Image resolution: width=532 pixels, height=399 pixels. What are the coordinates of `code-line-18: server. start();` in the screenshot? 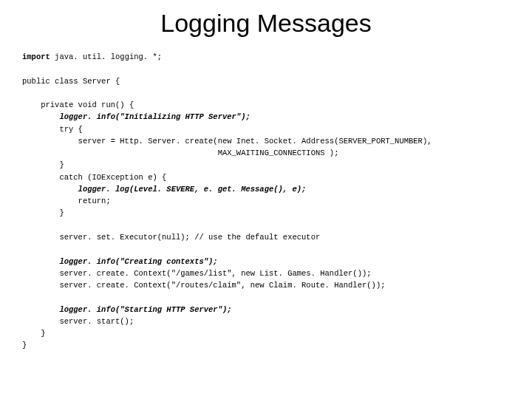 It's located at (78, 321).